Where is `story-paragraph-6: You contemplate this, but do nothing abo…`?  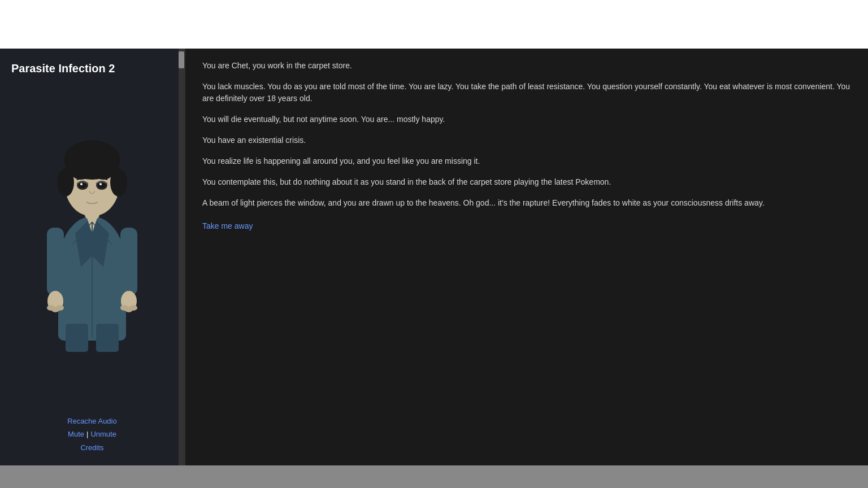
story-paragraph-6: You contemplate this, but do nothing abo… is located at coordinates (527, 182).